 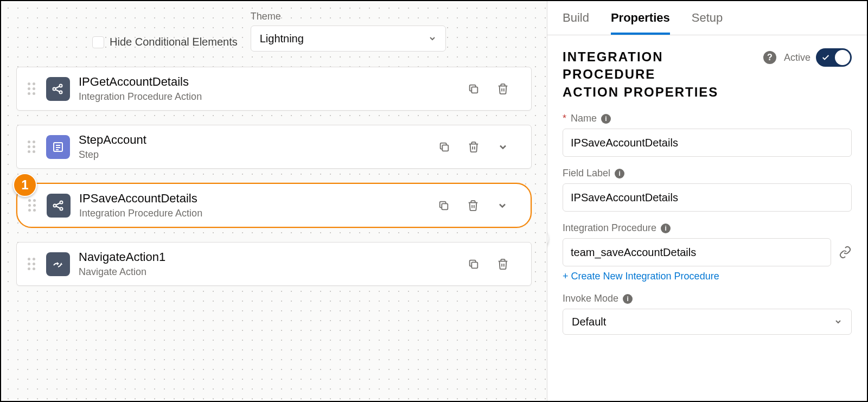 What do you see at coordinates (640, 23) in the screenshot?
I see `tab-properties: Properties` at bounding box center [640, 23].